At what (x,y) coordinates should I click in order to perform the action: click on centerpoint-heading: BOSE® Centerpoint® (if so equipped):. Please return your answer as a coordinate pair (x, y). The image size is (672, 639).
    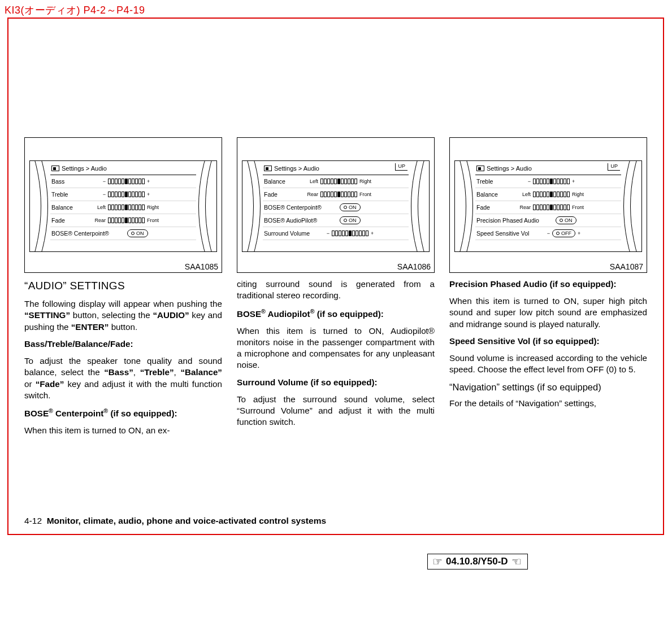
    Looking at the image, I should click on (123, 413).